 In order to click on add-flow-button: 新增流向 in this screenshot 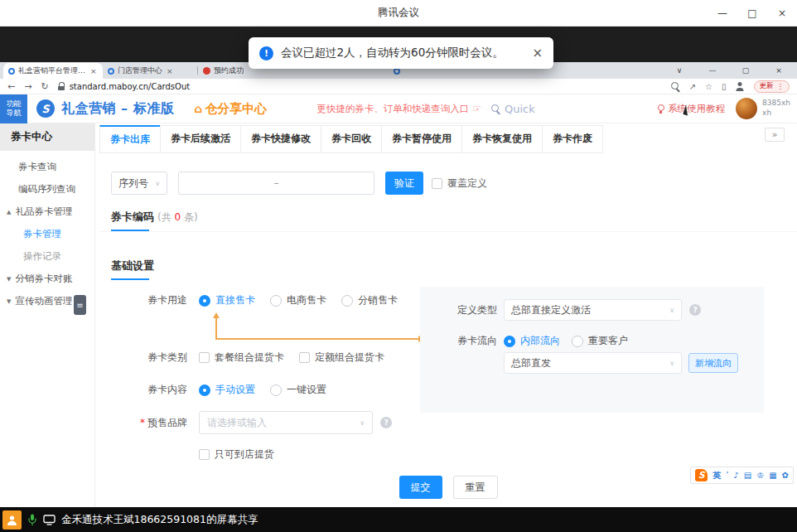, I will do `click(713, 363)`.